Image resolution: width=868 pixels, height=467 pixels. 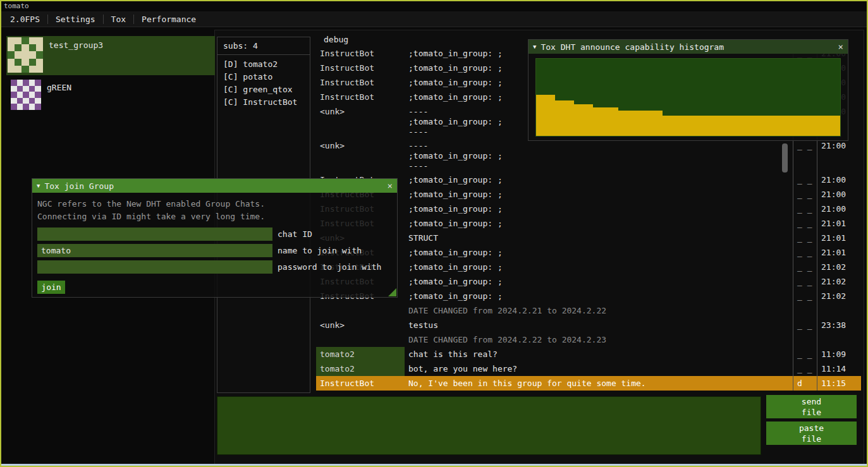 What do you see at coordinates (589, 311) in the screenshot?
I see `chat-date-row: DATE CHANGED from 2024.2.21 to 2024.2.22` at bounding box center [589, 311].